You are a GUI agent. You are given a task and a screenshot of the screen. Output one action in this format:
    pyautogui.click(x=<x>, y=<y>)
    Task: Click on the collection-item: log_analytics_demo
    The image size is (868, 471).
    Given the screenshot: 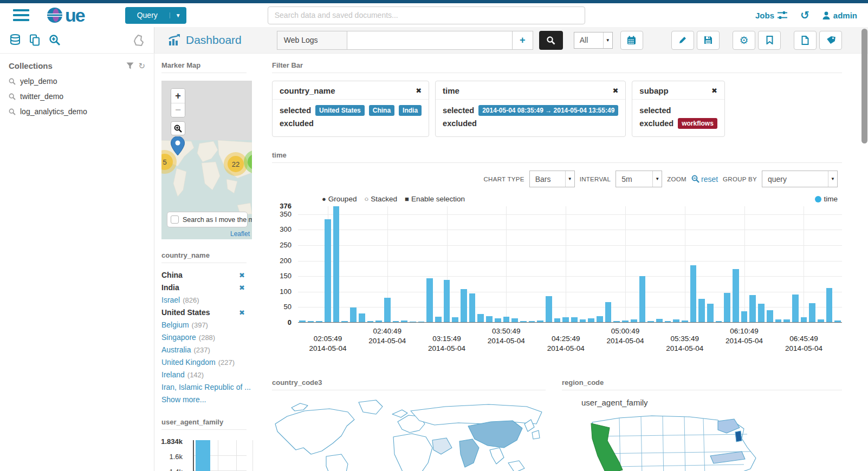 What is the action you would take?
    pyautogui.click(x=77, y=112)
    